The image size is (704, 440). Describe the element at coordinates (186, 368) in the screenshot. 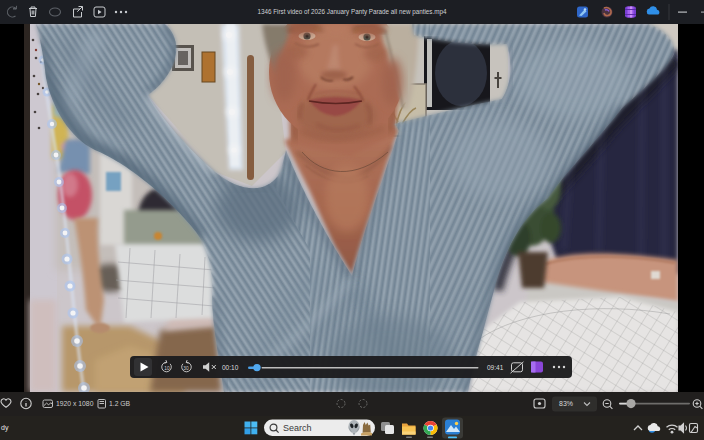

I see `svg-text: 30` at that location.